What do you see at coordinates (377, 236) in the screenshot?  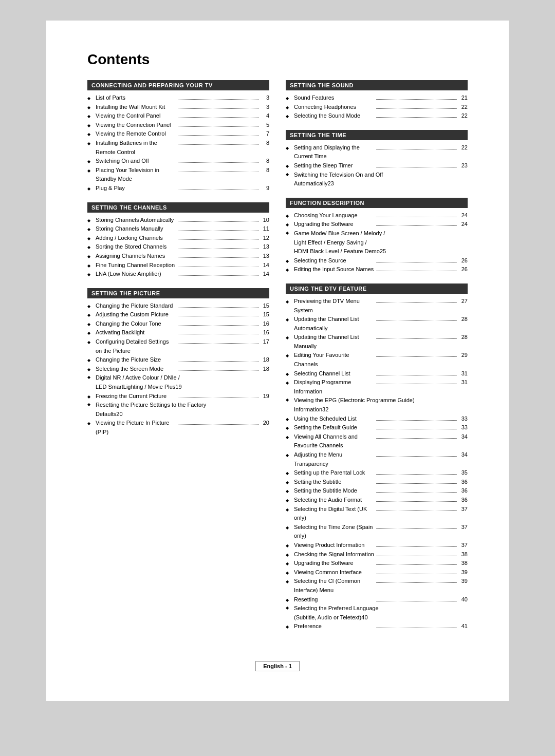 I see `toc-section: FUNCTION DESCRIPTION◆Choosing Your Langu…` at bounding box center [377, 236].